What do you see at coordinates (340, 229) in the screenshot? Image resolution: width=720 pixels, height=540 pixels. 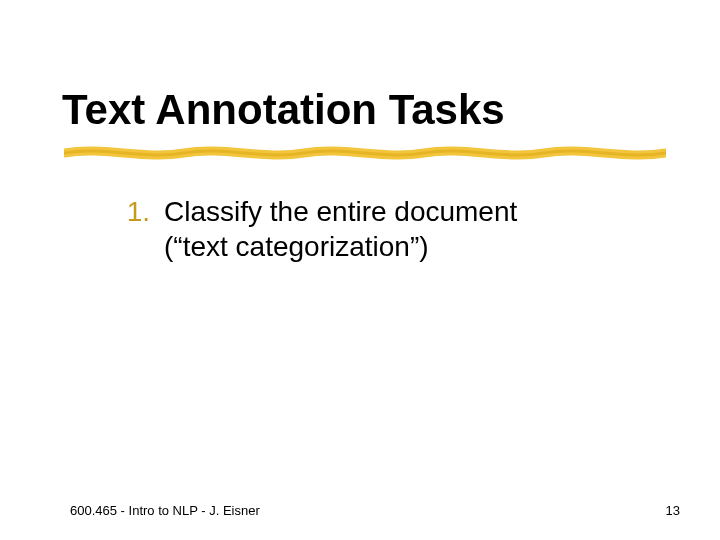 I see `list-text: Classify the entire document (“text cate…` at bounding box center [340, 229].